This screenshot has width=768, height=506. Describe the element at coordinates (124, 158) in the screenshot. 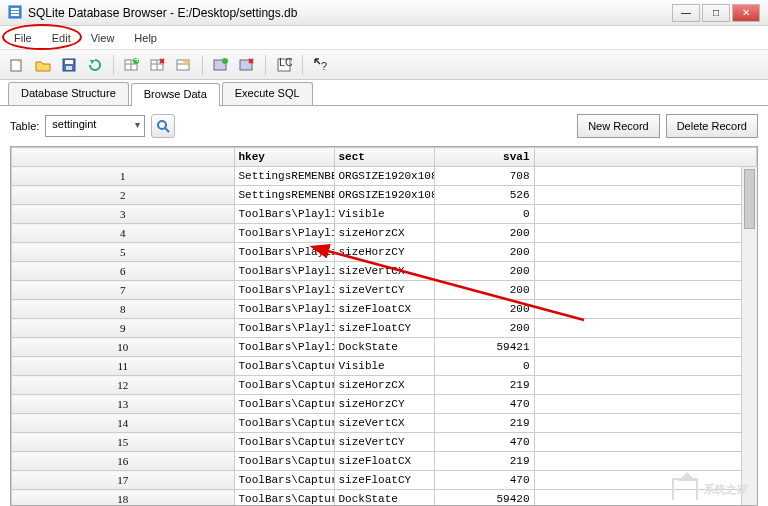

I see `col-rownum` at that location.